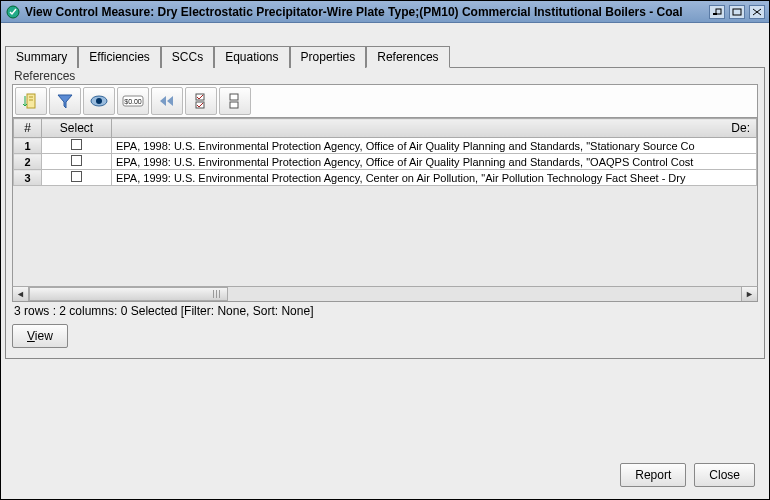 The image size is (770, 500). I want to click on col-description: De:, so click(434, 128).